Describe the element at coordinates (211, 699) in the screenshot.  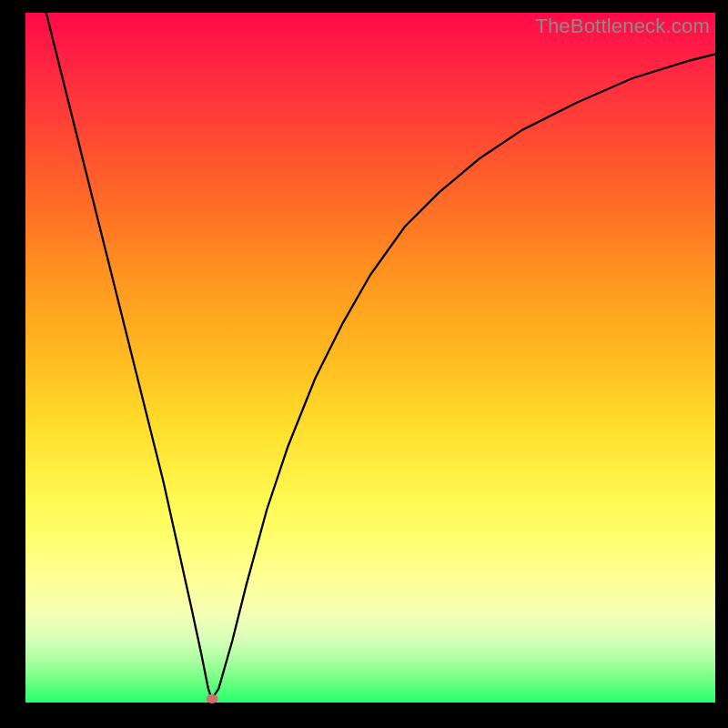
I see `minimum-marker` at that location.